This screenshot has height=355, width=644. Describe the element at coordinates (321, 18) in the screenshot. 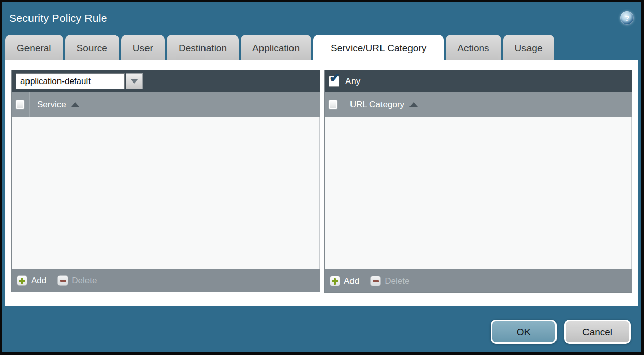

I see `title-bar: Security Policy Rule ?` at that location.